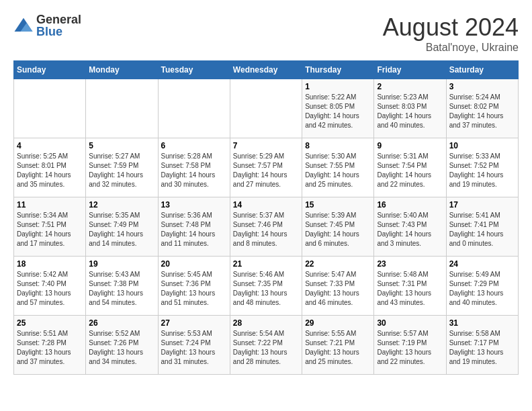 The image size is (532, 411). Describe the element at coordinates (410, 348) in the screenshot. I see `day-info: Sunrise: 5:57 AMSunset: 7:19 PMDaylight:…` at that location.